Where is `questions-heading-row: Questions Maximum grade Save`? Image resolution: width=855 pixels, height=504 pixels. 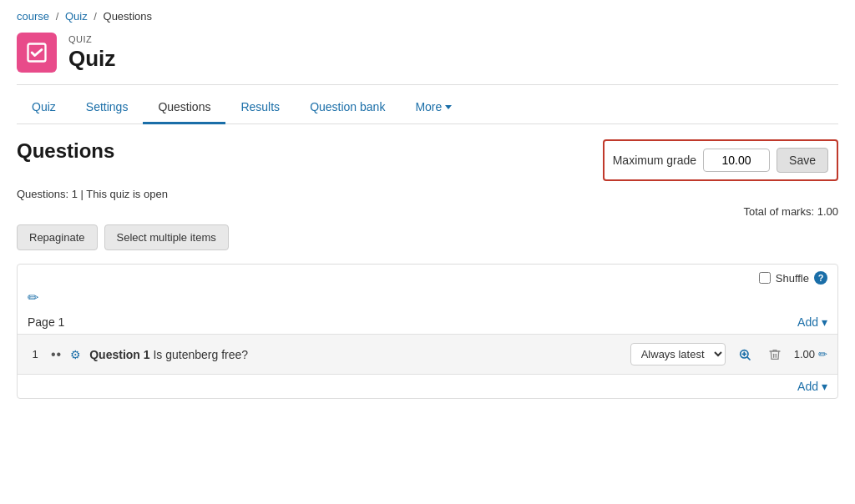 questions-heading-row: Questions Maximum grade Save is located at coordinates (428, 160).